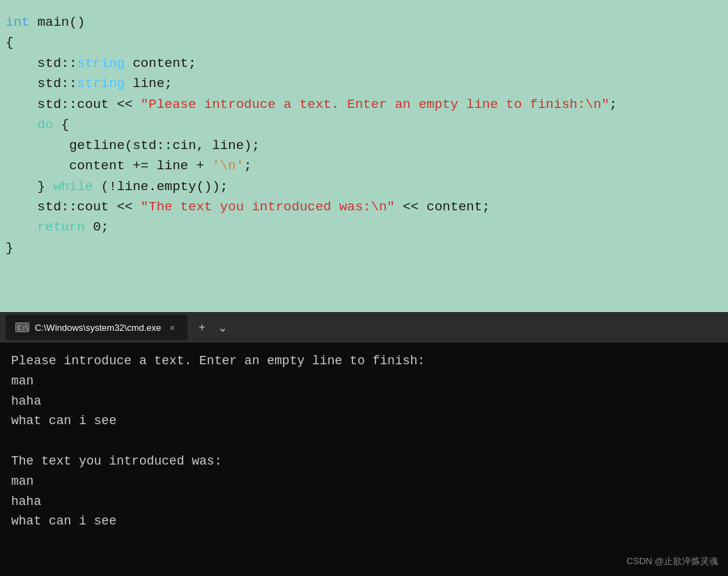 The width and height of the screenshot is (728, 576). What do you see at coordinates (172, 327) in the screenshot?
I see `terminal-close-button: ×` at bounding box center [172, 327].